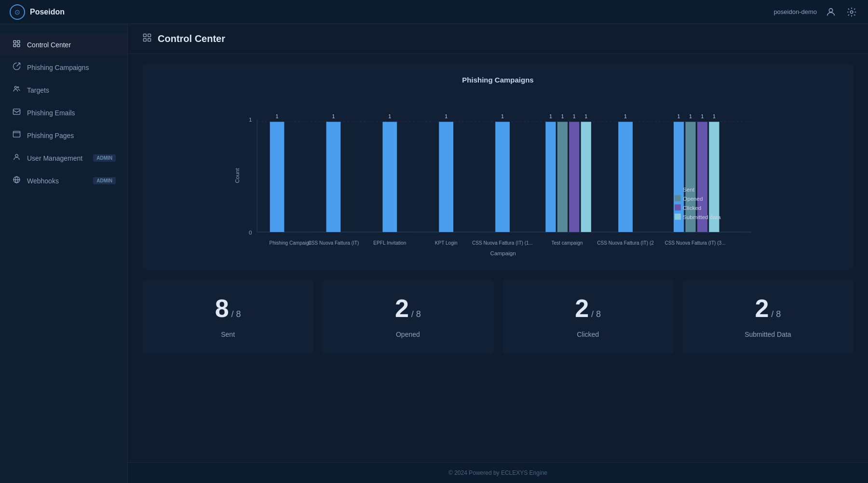 The width and height of the screenshot is (868, 483). Describe the element at coordinates (588, 308) in the screenshot. I see `stat-value-clicked: 2 / 8` at that location.